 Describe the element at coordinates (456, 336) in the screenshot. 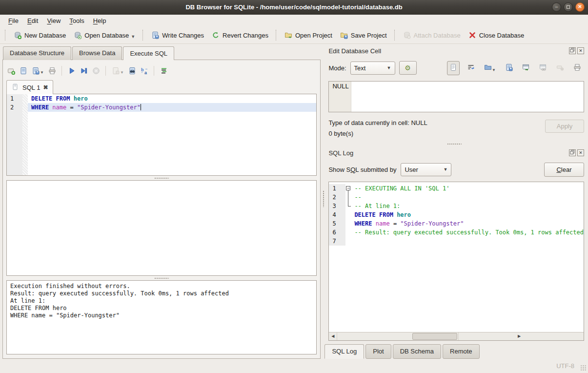

I see `log-horizontal-scrollbar: ◀ ▶` at that location.